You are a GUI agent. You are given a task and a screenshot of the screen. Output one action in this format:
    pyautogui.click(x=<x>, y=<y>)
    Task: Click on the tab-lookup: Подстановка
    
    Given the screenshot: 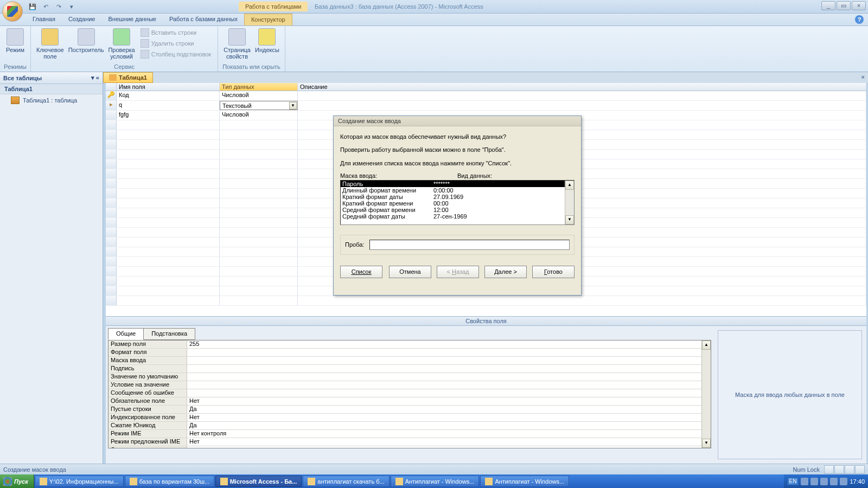 What is the action you would take?
    pyautogui.click(x=169, y=334)
    